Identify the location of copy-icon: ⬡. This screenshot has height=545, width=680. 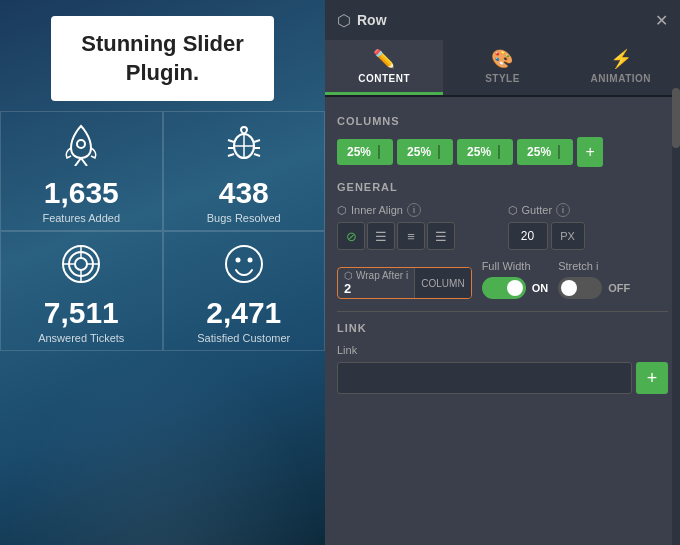
(342, 210).